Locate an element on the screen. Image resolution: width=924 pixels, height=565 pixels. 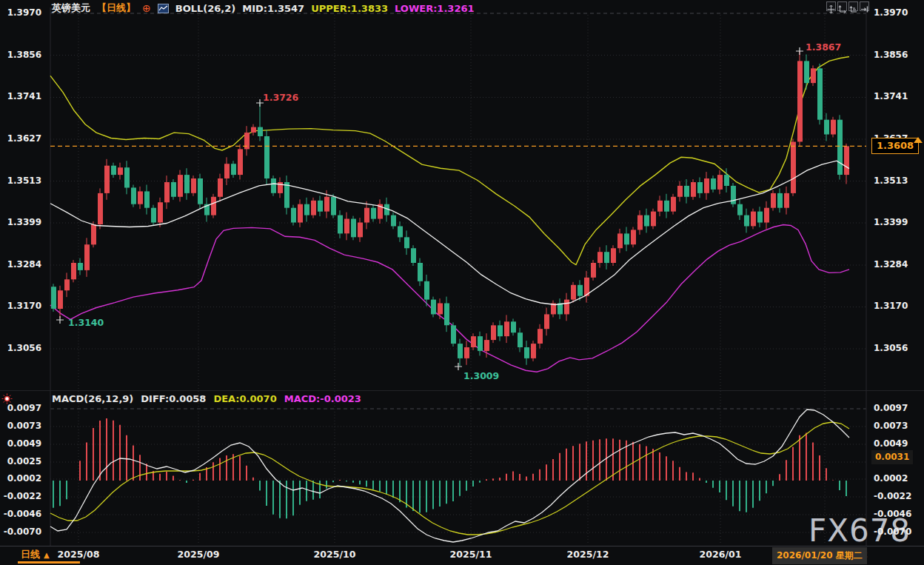
add-indicator-icon: ⊕ is located at coordinates (147, 8).